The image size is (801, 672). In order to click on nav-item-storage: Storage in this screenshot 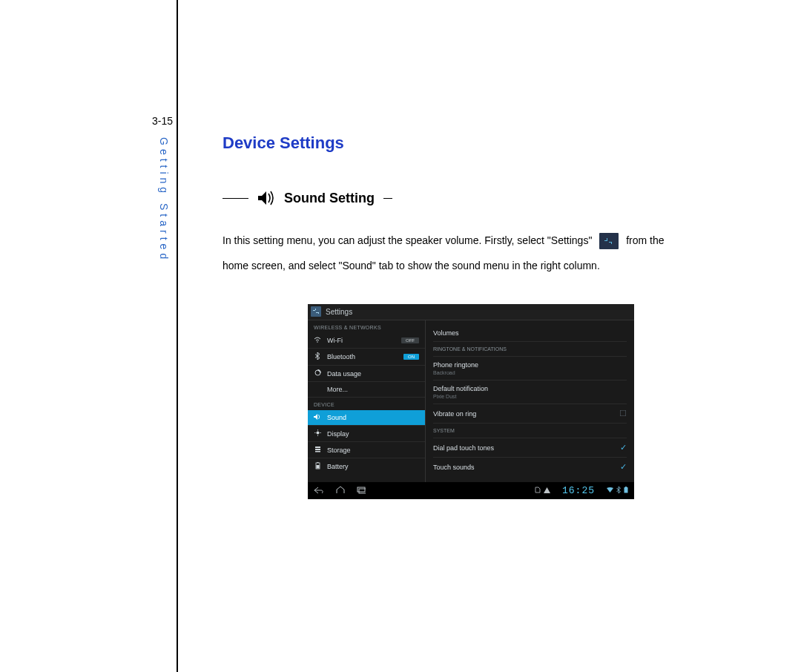, I will do `click(366, 450)`.